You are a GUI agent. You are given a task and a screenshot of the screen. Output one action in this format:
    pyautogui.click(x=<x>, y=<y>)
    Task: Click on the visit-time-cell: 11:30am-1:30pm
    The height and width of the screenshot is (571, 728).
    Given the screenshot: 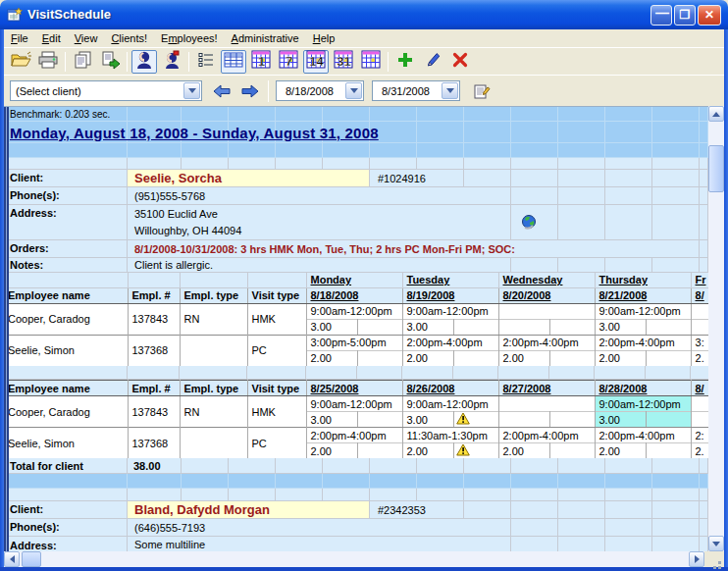 What is the action you would take?
    pyautogui.click(x=450, y=436)
    